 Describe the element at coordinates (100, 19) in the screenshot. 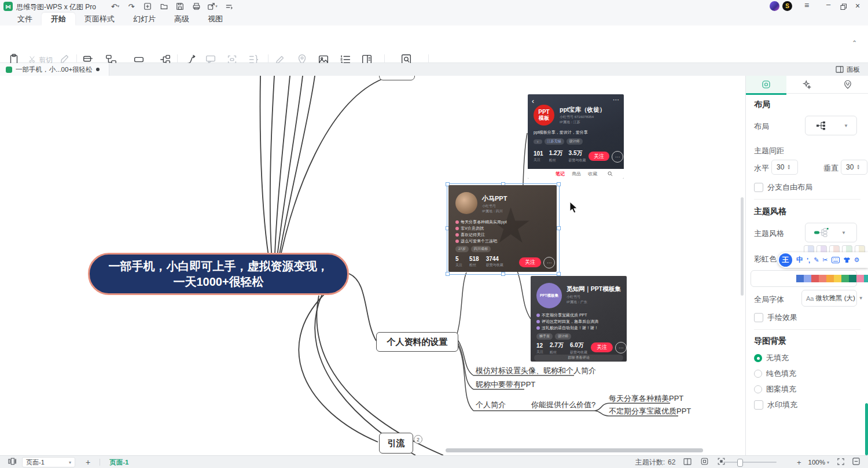

I see `tab-page-style: 页面样式` at that location.